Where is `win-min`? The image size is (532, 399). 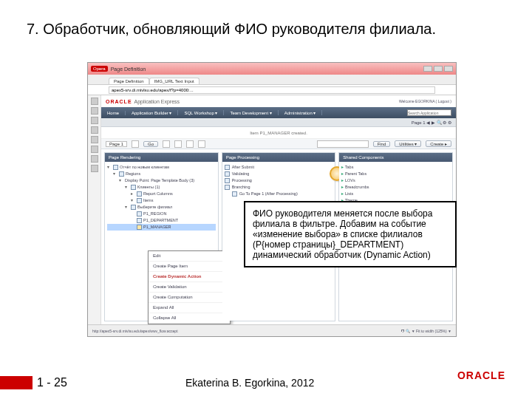 win-min is located at coordinates (428, 69).